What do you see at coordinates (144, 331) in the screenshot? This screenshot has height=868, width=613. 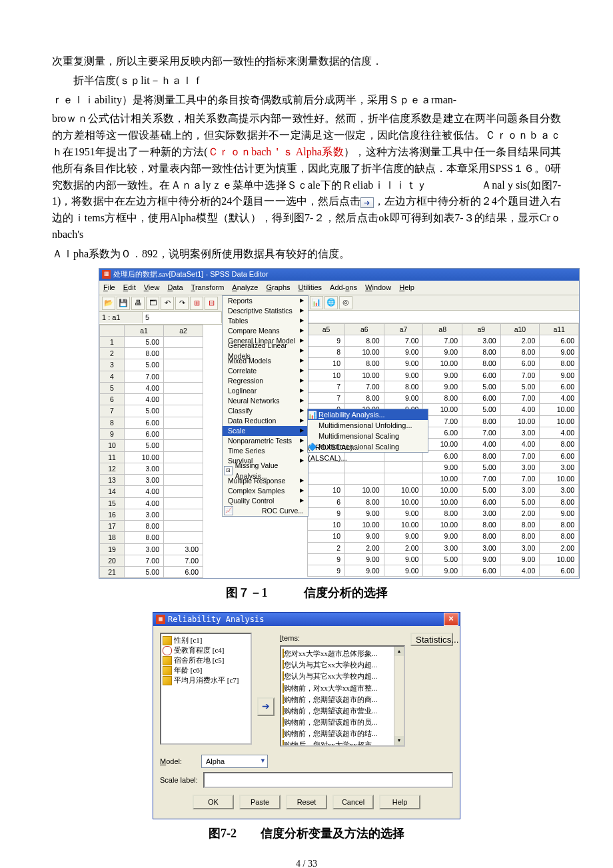 I see `col-a1: a1` at bounding box center [144, 331].